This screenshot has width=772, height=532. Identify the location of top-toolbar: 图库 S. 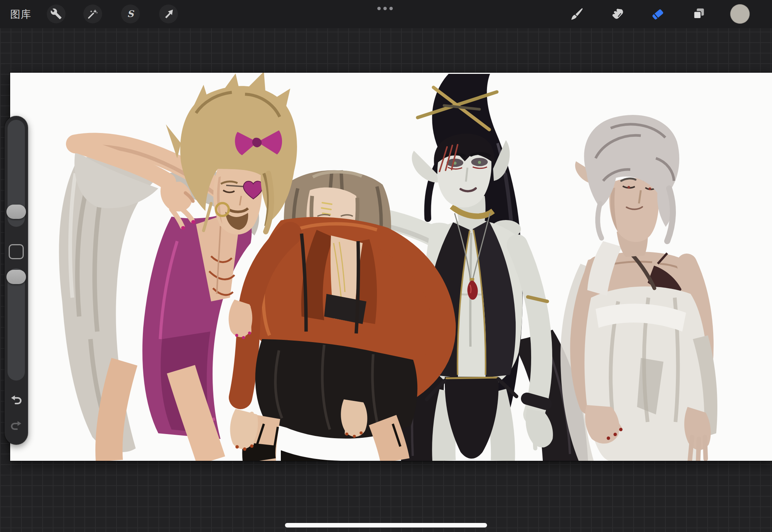
(386, 14).